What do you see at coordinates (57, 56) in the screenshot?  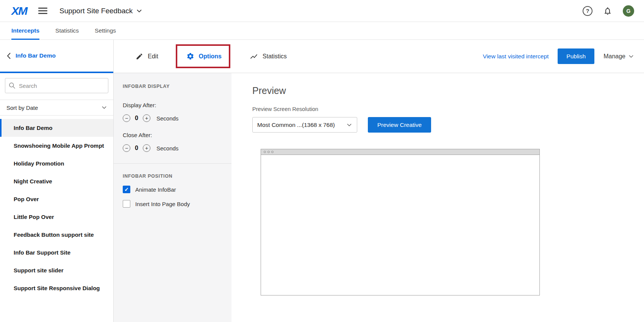 I see `sidebar-back-header: Info Bar Demo` at bounding box center [57, 56].